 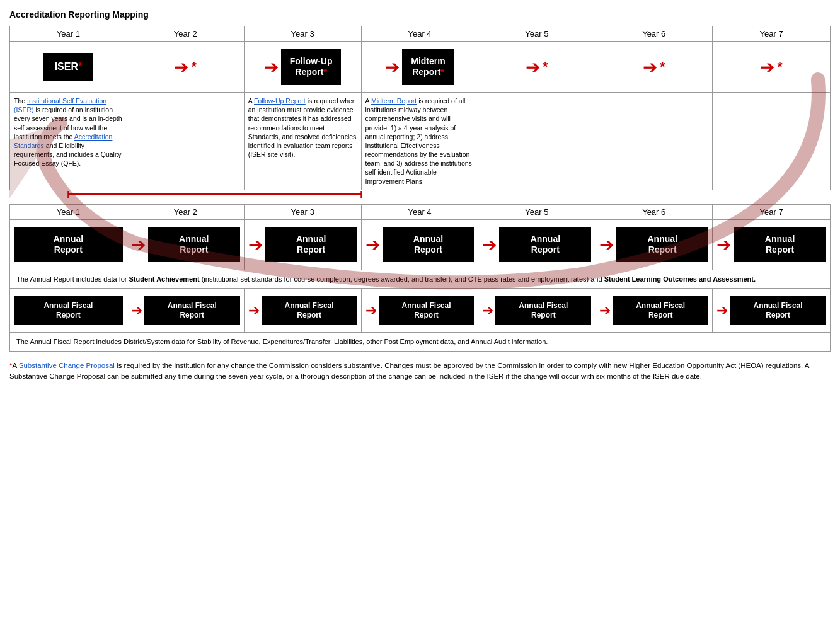 What do you see at coordinates (533, 67) in the screenshot?
I see `arrow-icon-4: ➔` at bounding box center [533, 67].